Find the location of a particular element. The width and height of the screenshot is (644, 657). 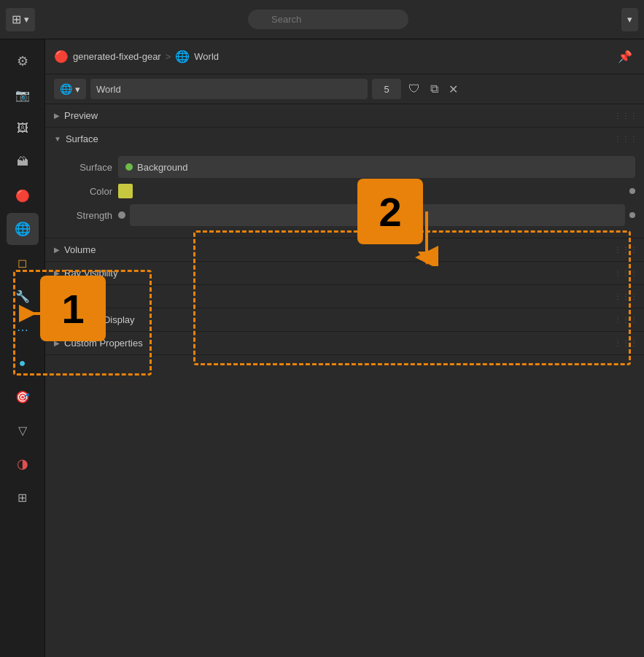

viewport-display-label: Viewport Display is located at coordinates (99, 319).